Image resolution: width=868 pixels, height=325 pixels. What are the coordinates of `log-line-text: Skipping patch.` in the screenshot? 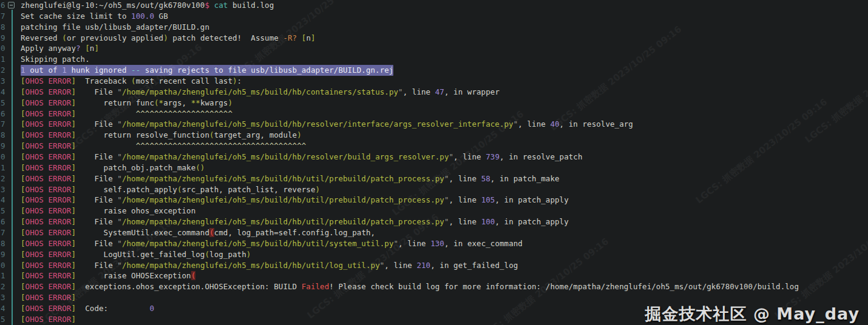 It's located at (55, 59).